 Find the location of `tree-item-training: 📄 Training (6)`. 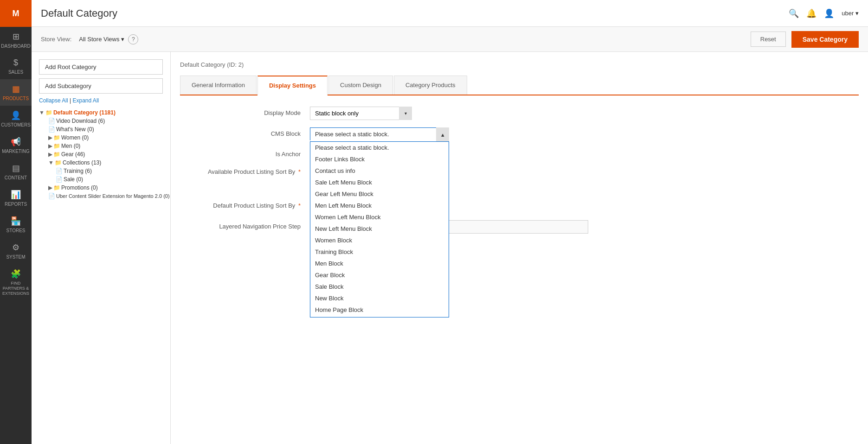

tree-item-training: 📄 Training (6) is located at coordinates (101, 171).